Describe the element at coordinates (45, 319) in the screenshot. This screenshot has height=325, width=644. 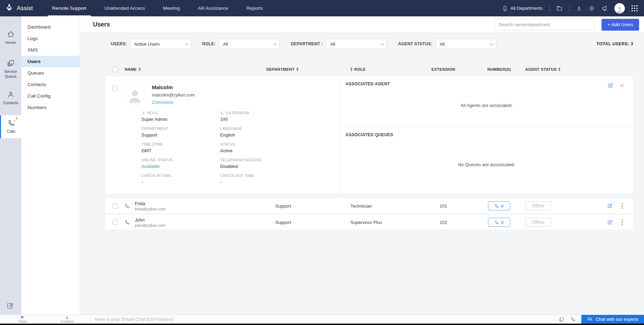
I see `chat-tabs: Chats Contacts` at that location.